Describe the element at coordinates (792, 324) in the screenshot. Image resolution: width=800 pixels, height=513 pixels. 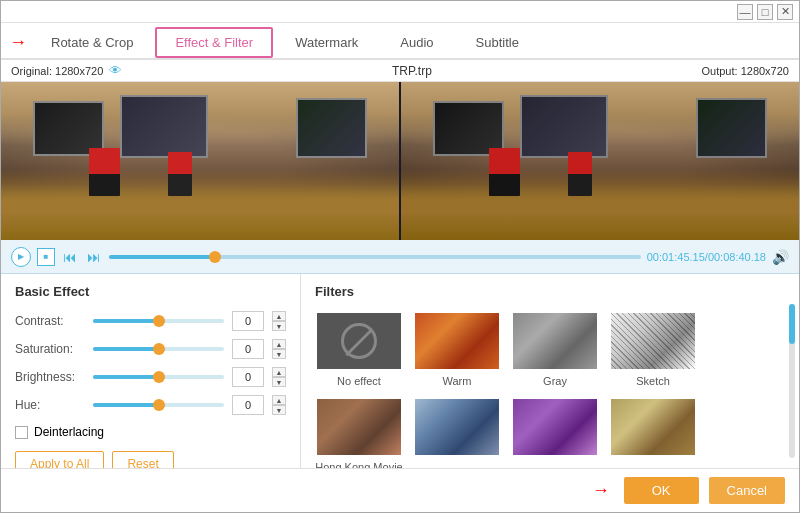
I see `filter-scrollbar-thumb` at that location.